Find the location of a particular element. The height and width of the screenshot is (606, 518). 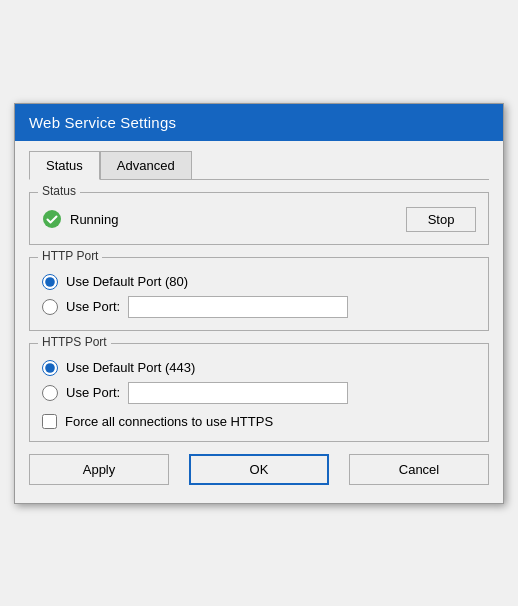

window-title: Web Service Settings is located at coordinates (102, 122).